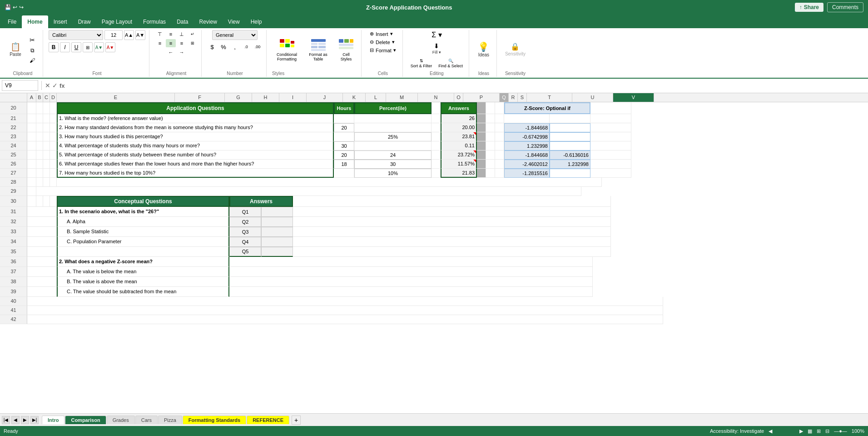  Describe the element at coordinates (344, 164) in the screenshot. I see `cell-L26: 18` at that location.